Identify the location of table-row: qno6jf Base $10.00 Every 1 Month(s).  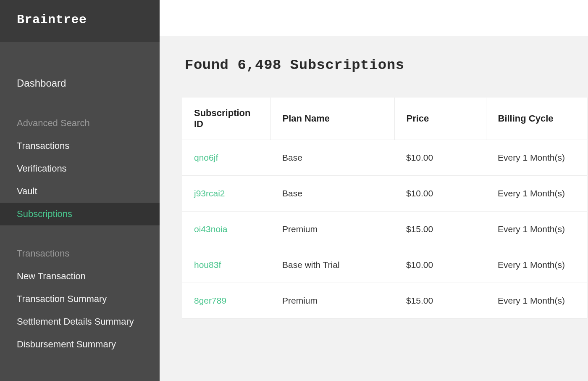
(385, 158).